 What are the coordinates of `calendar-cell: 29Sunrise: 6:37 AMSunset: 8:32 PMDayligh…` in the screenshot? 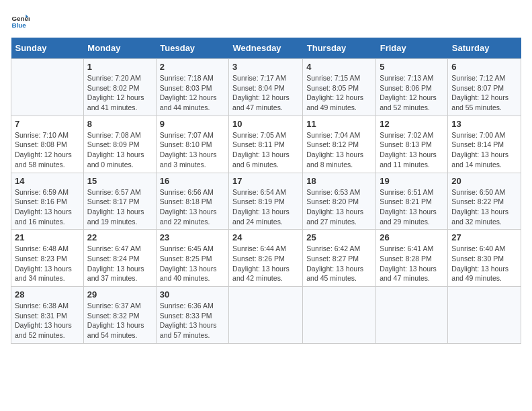 It's located at (120, 316).